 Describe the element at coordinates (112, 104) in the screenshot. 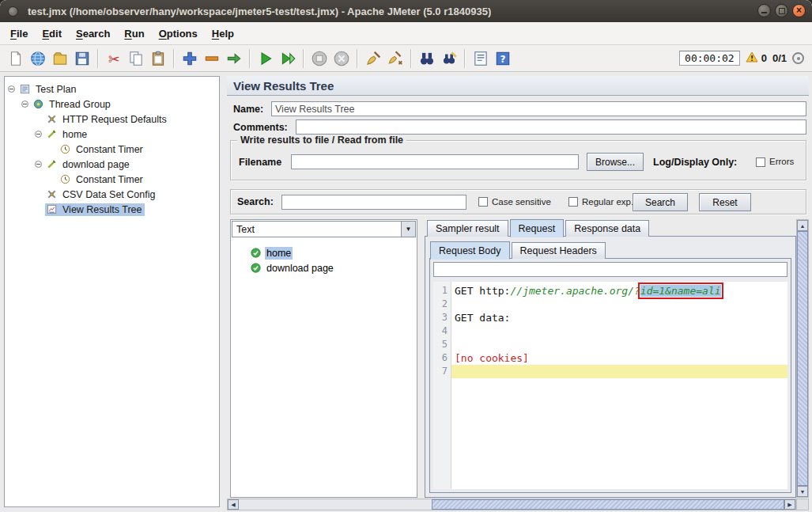

I see `tree-node-thread-group: Thread Group` at that location.